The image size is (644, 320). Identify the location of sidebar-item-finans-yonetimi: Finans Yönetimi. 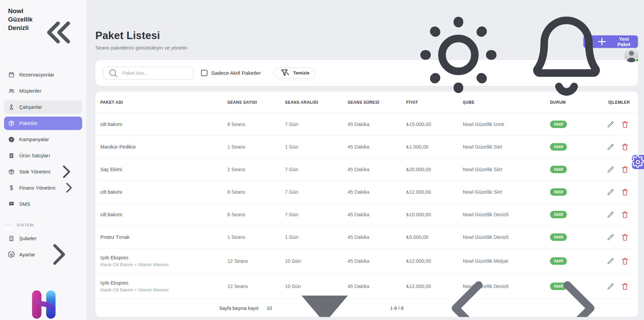
(43, 188).